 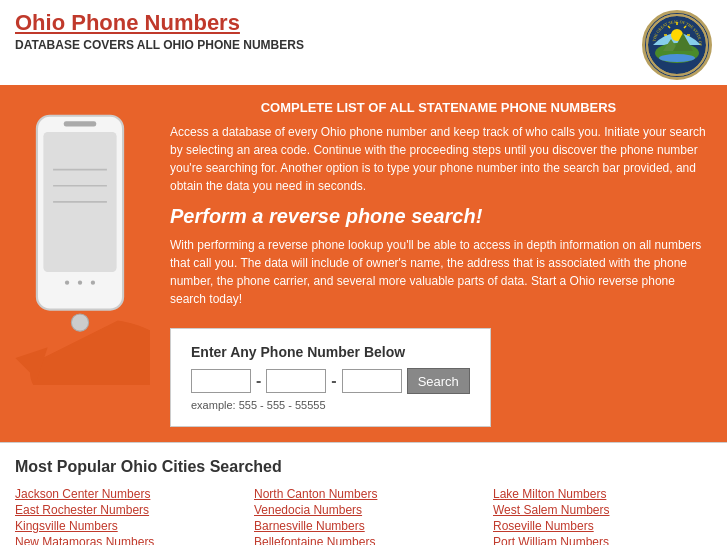 What do you see at coordinates (124, 510) in the screenshot?
I see `list-item: East Rochester Numbers` at bounding box center [124, 510].